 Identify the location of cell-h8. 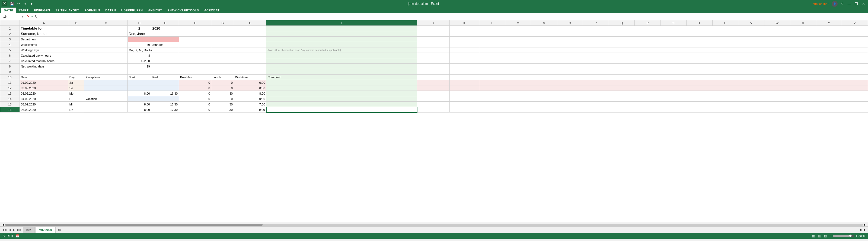
(250, 66).